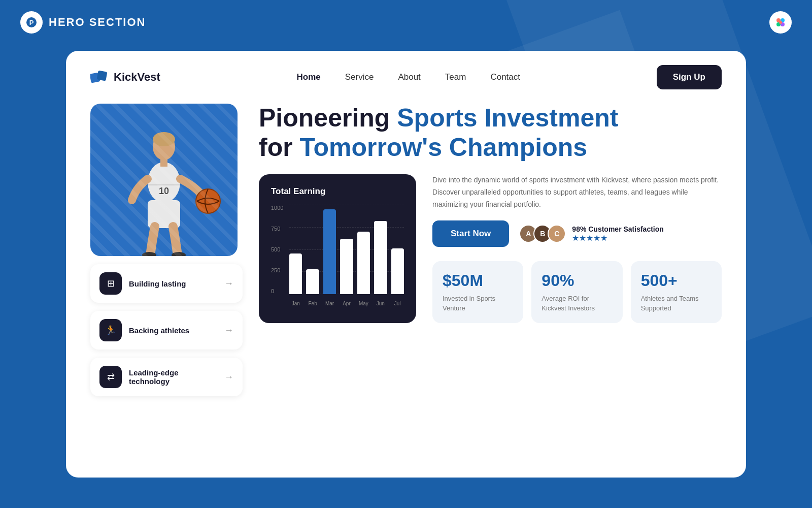 The image size is (812, 508). What do you see at coordinates (557, 234) in the screenshot?
I see `avatar-3: C` at bounding box center [557, 234].